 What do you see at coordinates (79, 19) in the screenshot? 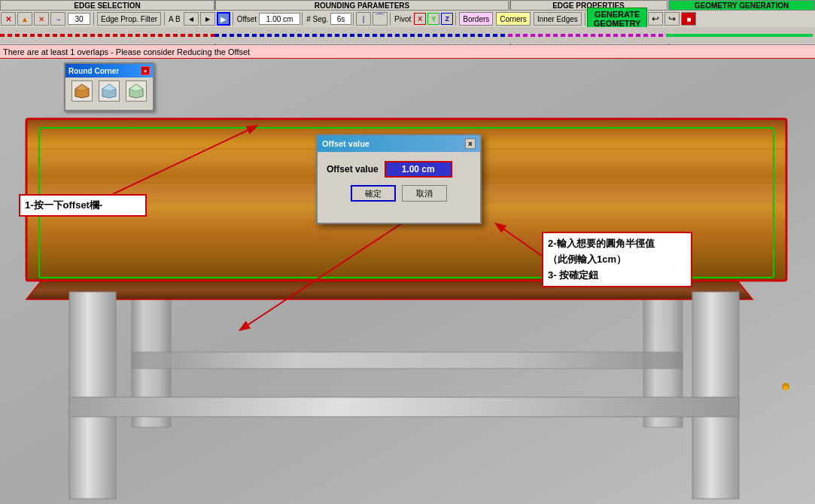
I see `step-label` at bounding box center [79, 19].